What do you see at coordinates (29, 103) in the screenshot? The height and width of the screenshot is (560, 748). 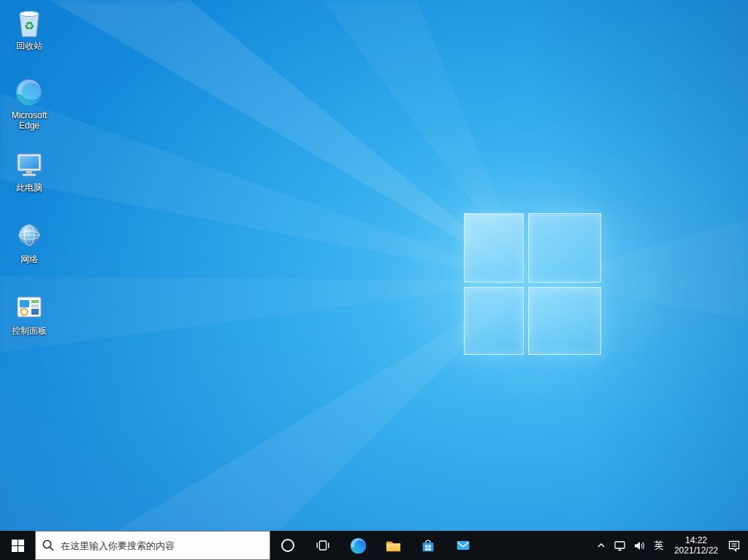 I see `desktop-icon-microsoft-edge: Microsoft Edge` at bounding box center [29, 103].